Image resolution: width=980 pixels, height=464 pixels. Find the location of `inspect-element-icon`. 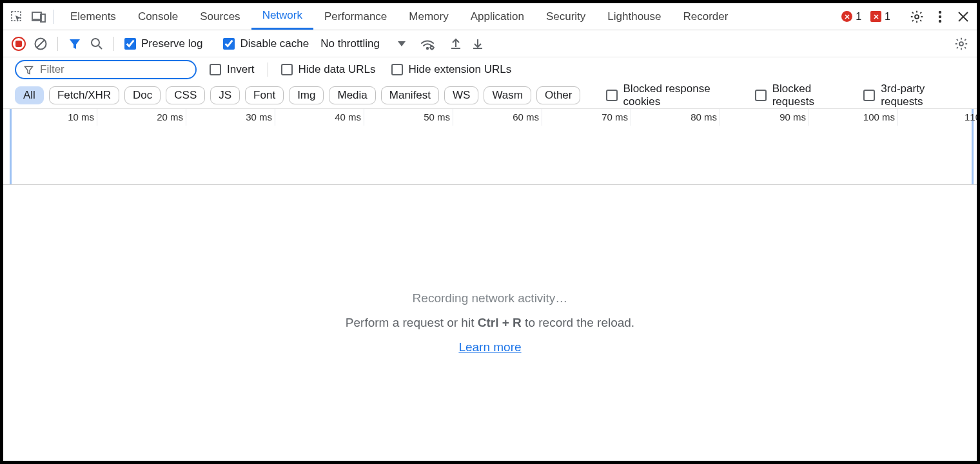

inspect-element-icon is located at coordinates (17, 17).